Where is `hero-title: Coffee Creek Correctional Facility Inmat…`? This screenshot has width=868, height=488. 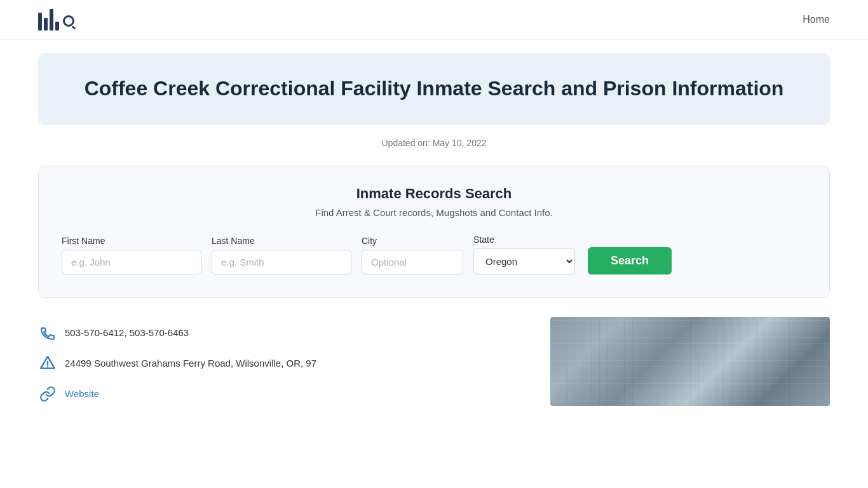 hero-title: Coffee Creek Correctional Facility Inmat… is located at coordinates (434, 89).